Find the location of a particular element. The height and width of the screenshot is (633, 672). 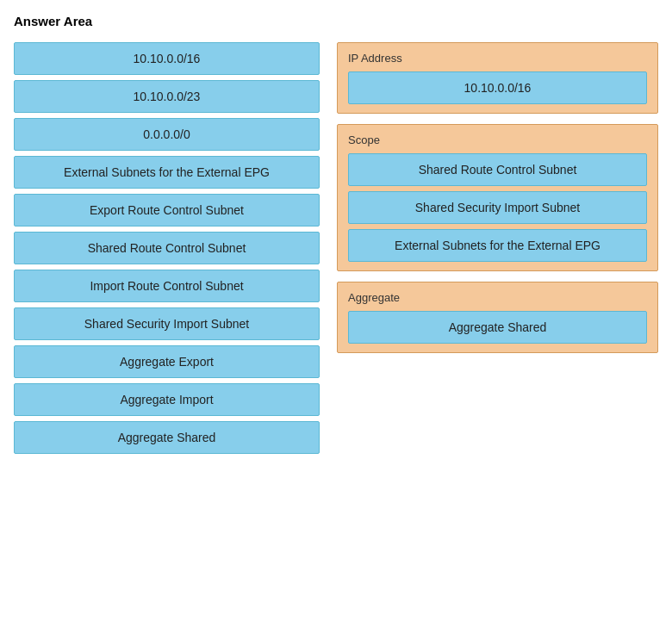

left-item-item-2: 10.10.0.0/23 is located at coordinates (167, 96).